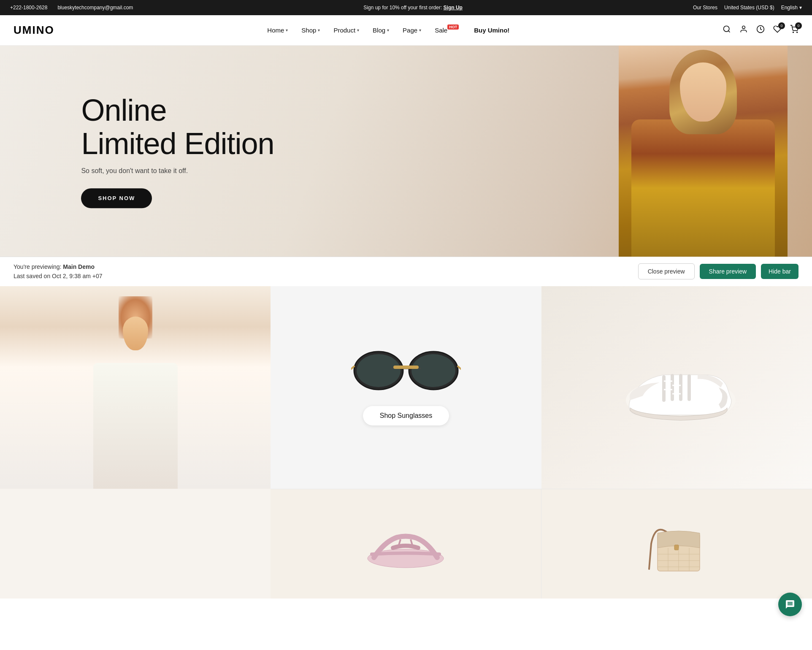 The image size is (812, 650). Describe the element at coordinates (447, 30) in the screenshot. I see `nav-sale: Sale HOT` at that location.